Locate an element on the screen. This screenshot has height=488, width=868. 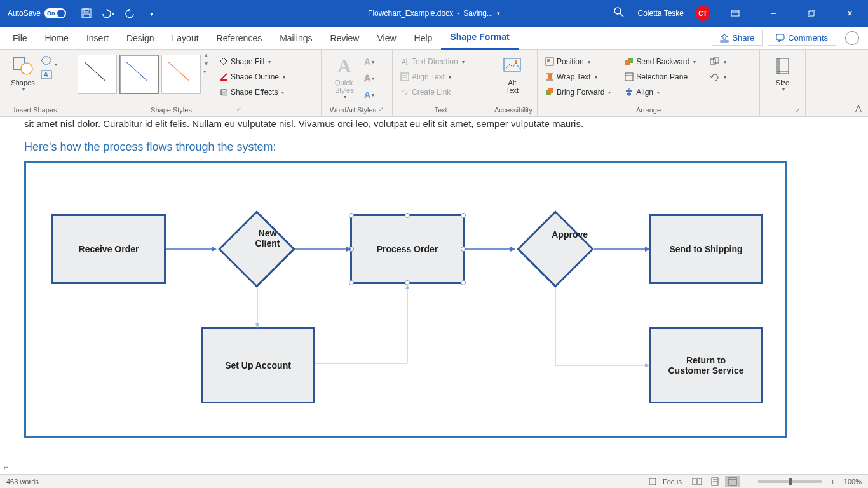
undo-icon: ▾ is located at coordinates (108, 13).